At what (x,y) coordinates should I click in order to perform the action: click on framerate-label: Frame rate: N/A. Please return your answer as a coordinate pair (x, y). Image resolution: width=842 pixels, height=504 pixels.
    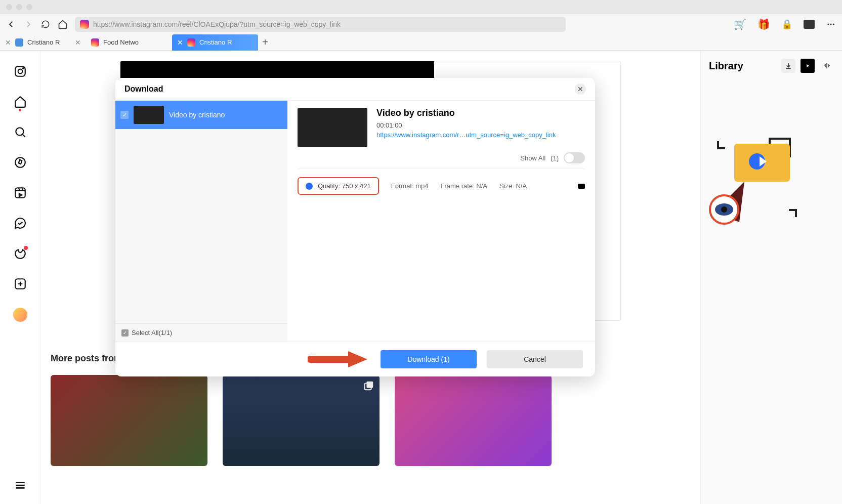
    Looking at the image, I should click on (464, 186).